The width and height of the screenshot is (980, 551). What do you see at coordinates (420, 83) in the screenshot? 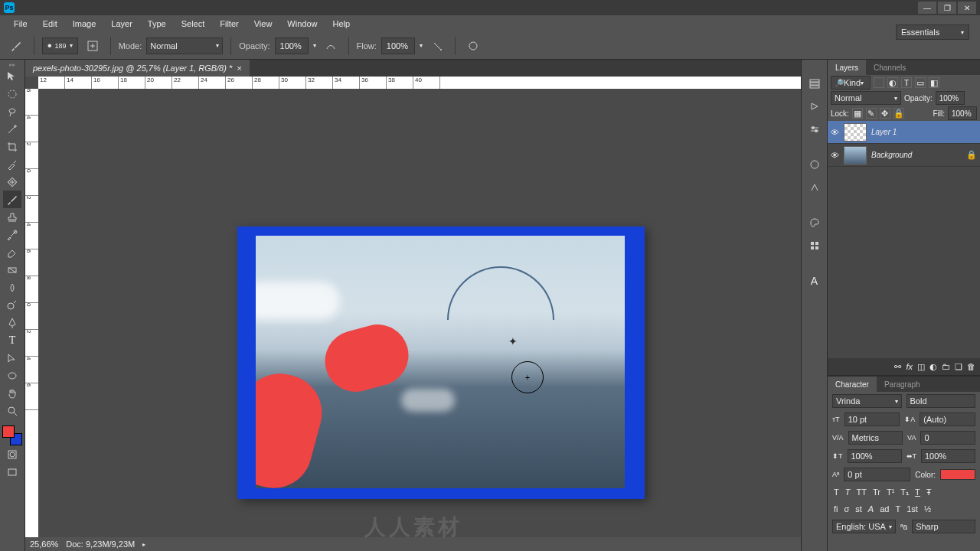
I see `ruler-horizontal: 121416182022242628303234363840` at bounding box center [420, 83].